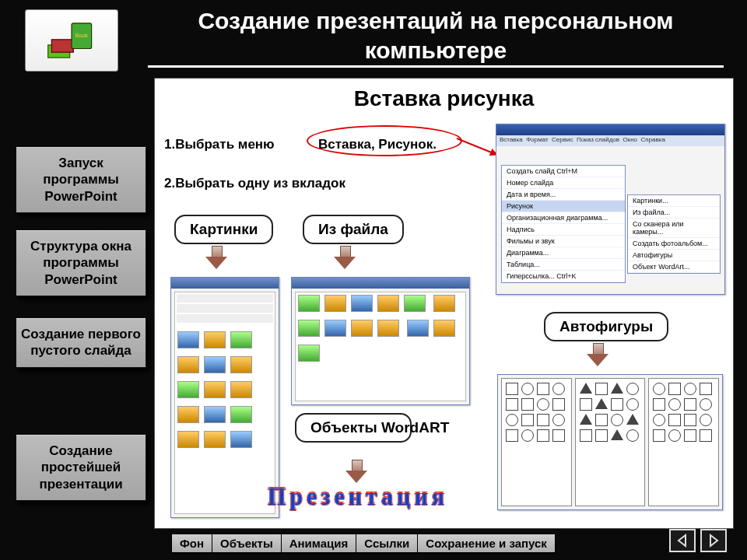 The height and width of the screenshot is (560, 747). Describe the element at coordinates (363, 544) in the screenshot. I see `bottom-tabs: Фон Объекты Анимация Ссылки Сохранение и…` at that location.